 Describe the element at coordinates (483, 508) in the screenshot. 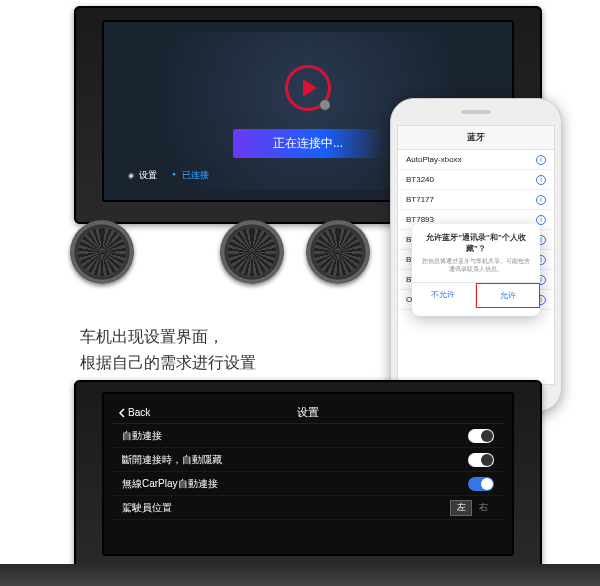

I see `segment-right: 右` at that location.